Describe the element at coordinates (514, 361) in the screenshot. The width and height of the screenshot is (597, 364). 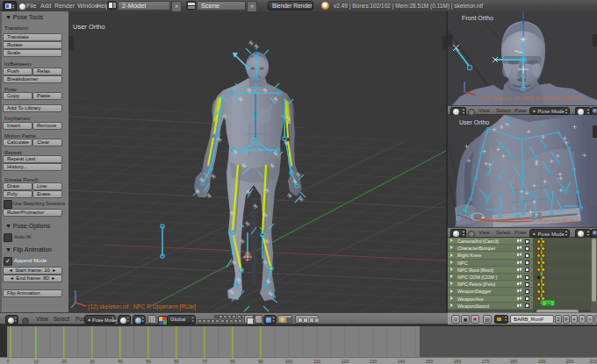
I see `svg-text: 180` at that location.